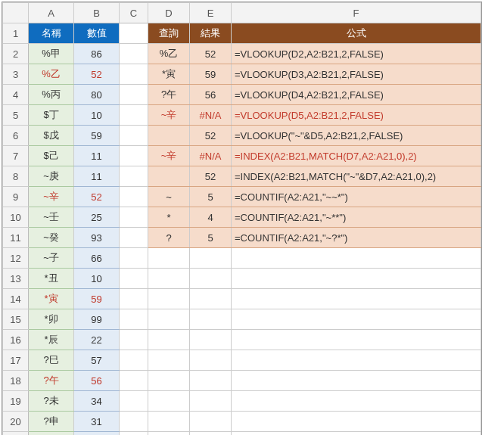  Describe the element at coordinates (51, 156) in the screenshot. I see `name-cell: $己` at that location.